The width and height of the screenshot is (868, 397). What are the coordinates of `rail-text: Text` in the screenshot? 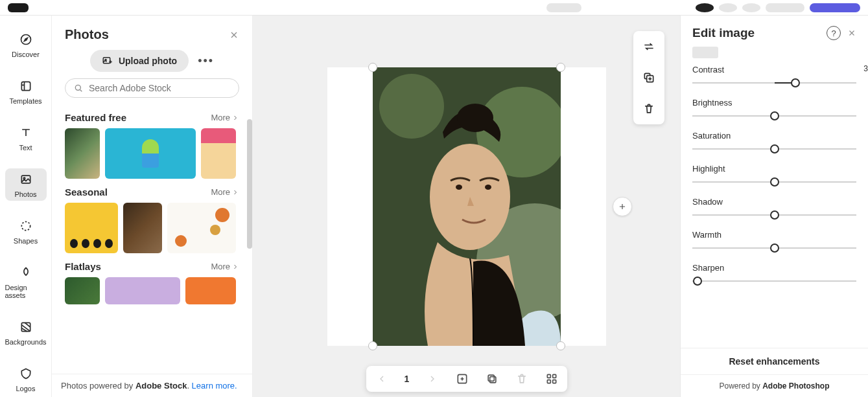 It's located at (26, 138).